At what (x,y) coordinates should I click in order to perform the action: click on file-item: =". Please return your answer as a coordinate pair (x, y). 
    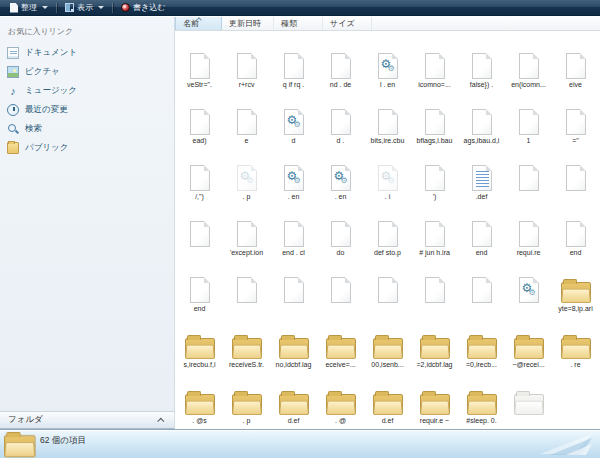
    Looking at the image, I should click on (576, 120).